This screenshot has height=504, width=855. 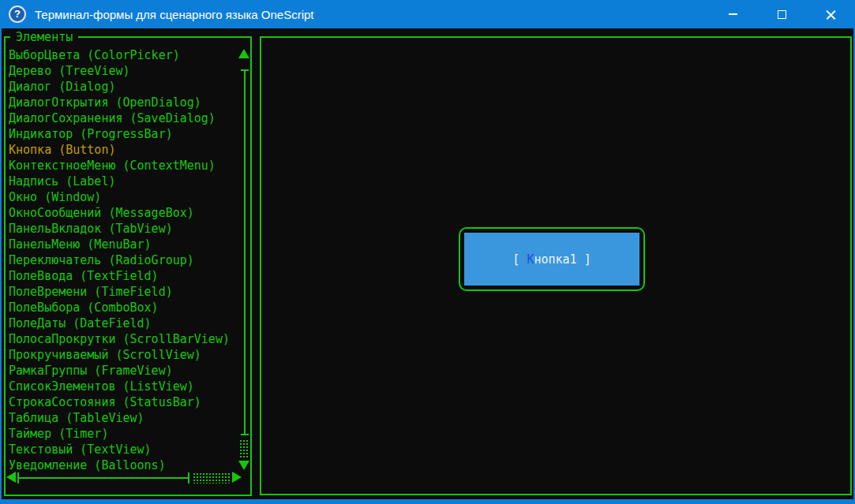 I want to click on list-item-label: ДиалогСохранения (SaveDialog), so click(x=112, y=118).